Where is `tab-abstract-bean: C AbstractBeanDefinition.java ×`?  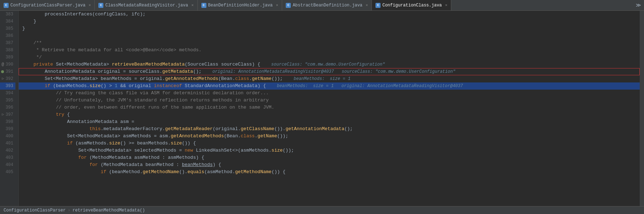 tab-abstract-bean: C AbstractBeanDefinition.java × is located at coordinates (327, 5).